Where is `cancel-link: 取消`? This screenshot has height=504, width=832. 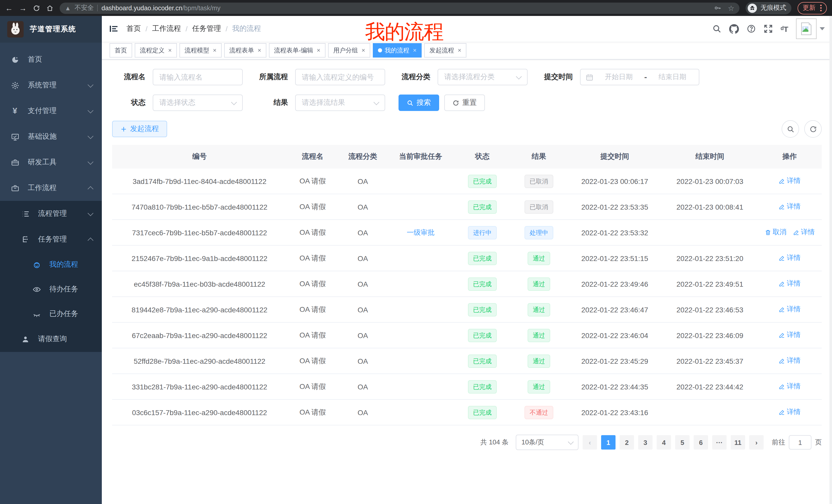 cancel-link: 取消 is located at coordinates (775, 232).